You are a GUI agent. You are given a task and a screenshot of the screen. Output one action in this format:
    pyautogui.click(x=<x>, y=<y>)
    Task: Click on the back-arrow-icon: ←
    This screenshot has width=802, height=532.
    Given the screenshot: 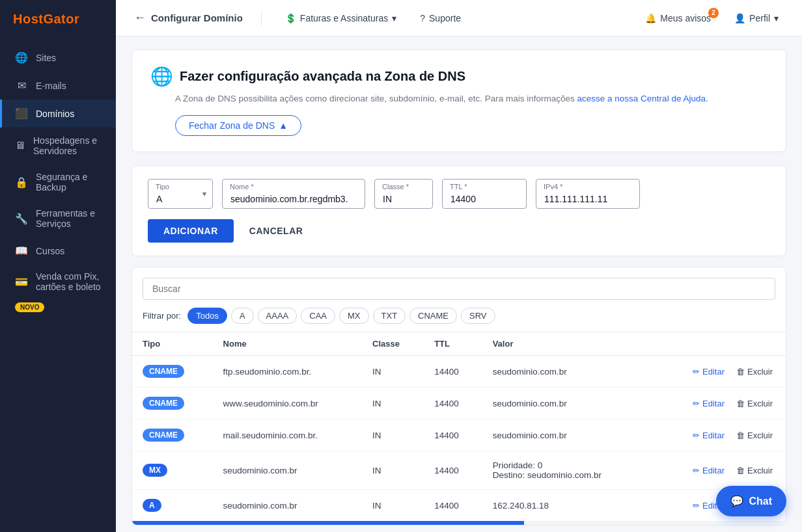 What is the action you would take?
    pyautogui.click(x=140, y=18)
    